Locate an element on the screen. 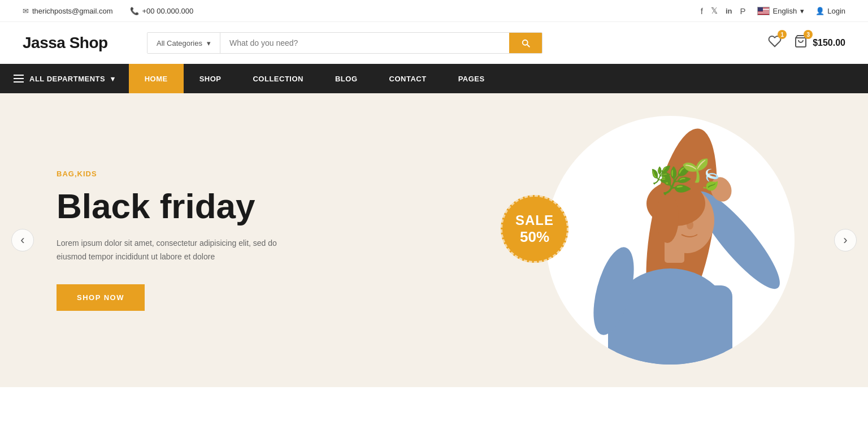 The width and height of the screenshot is (868, 438). all-departments-label: ALL DEPARTMENTS is located at coordinates (67, 79).